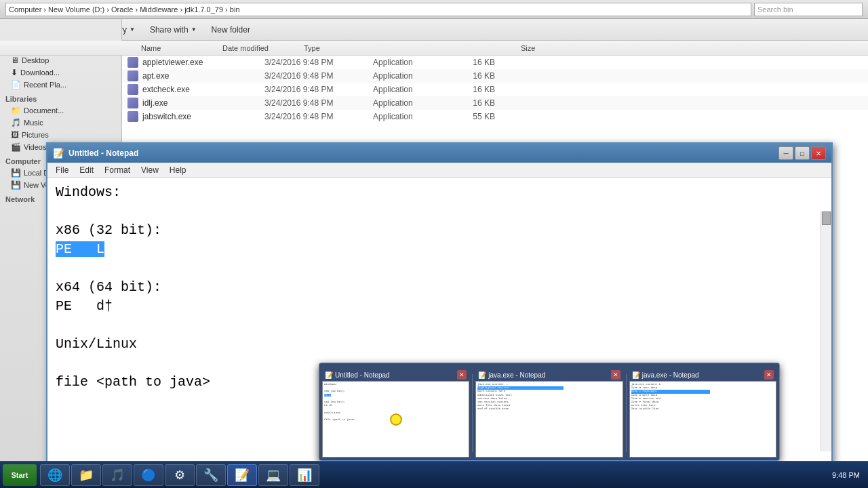 This screenshot has width=868, height=488. I want to click on thumb-notepad-icon-2: 📝, so click(482, 375).